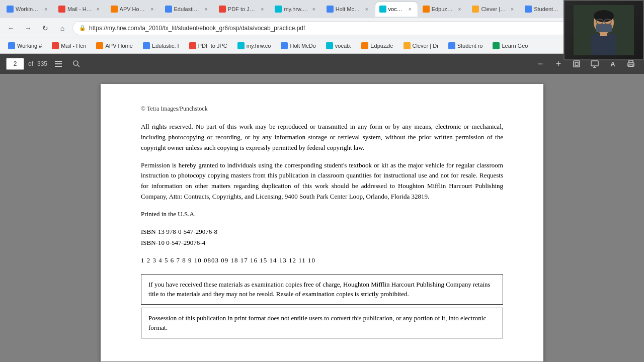  I want to click on tab-label-mail: Mail - Hen, so click(80, 9).